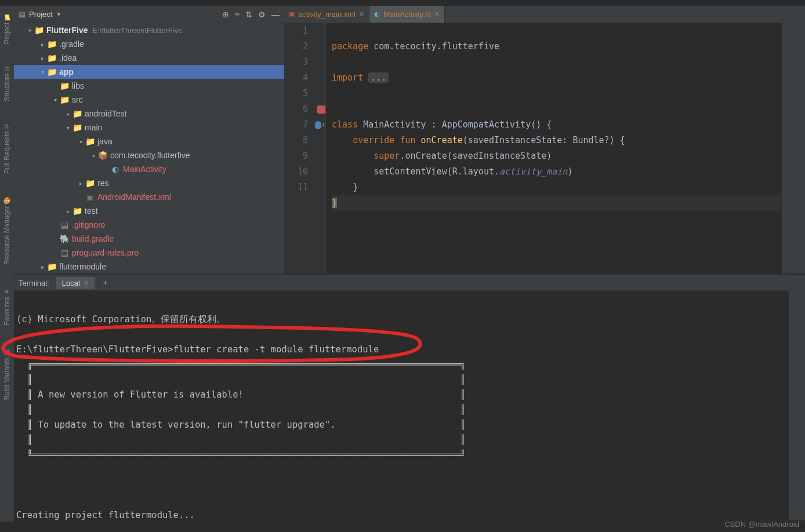  Describe the element at coordinates (374, 140) in the screenshot. I see `kw-override: override` at that location.